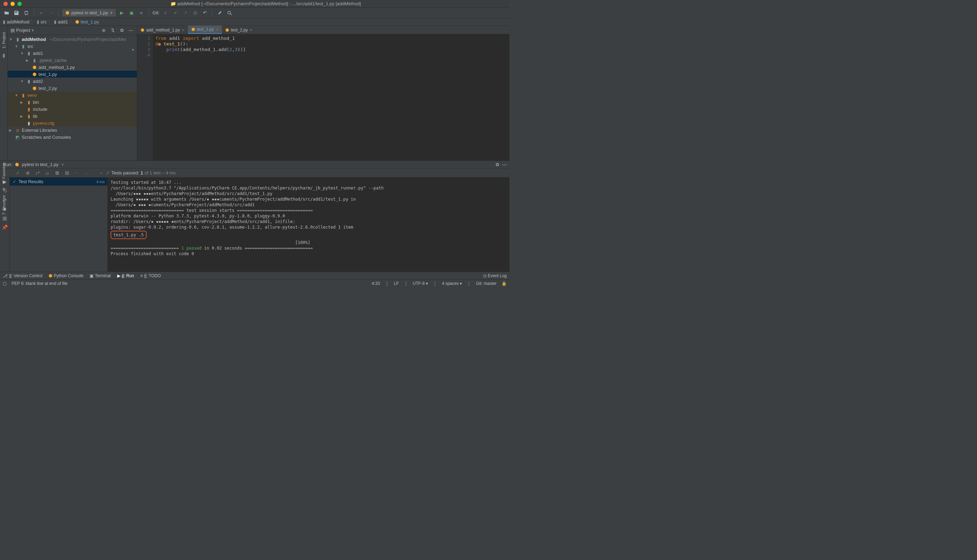 The image size is (977, 560). What do you see at coordinates (195, 13) in the screenshot?
I see `vcs-history-button: ◷` at bounding box center [195, 13].